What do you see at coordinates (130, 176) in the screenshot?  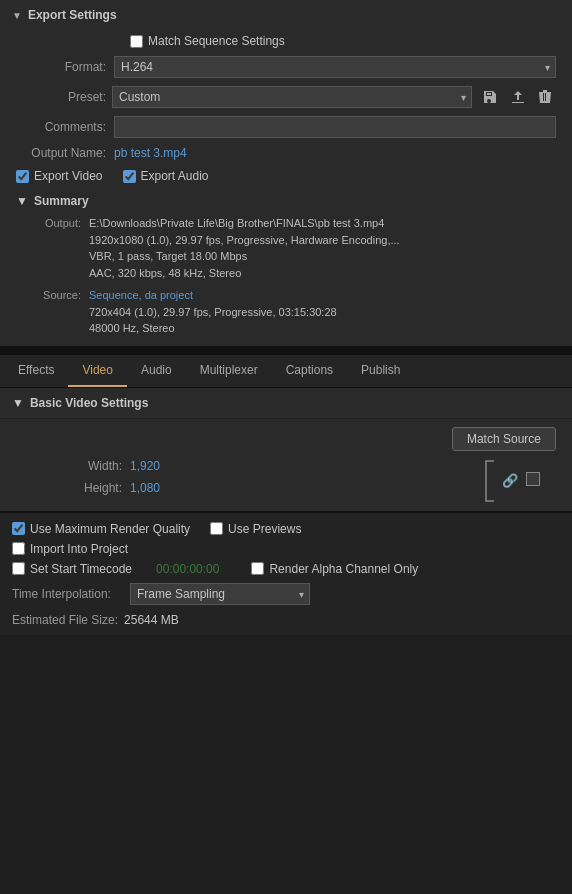 I see `export-audio-checkbox` at bounding box center [130, 176].